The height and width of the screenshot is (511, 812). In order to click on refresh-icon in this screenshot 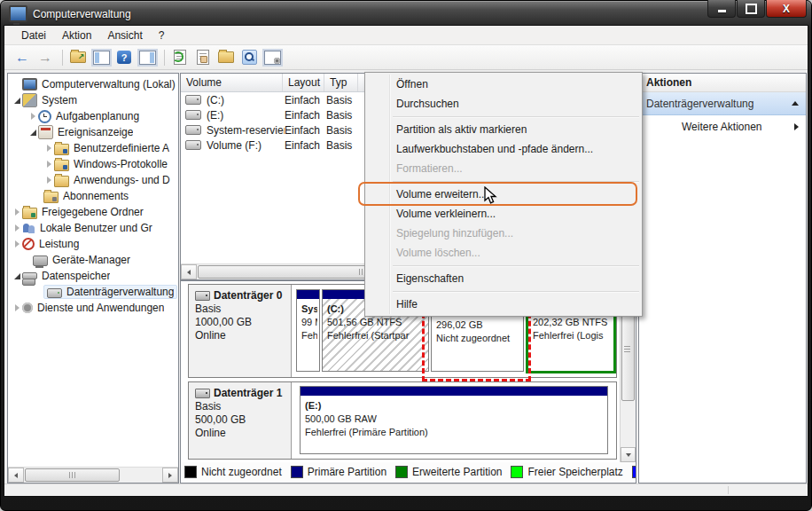, I will do `click(180, 57)`.